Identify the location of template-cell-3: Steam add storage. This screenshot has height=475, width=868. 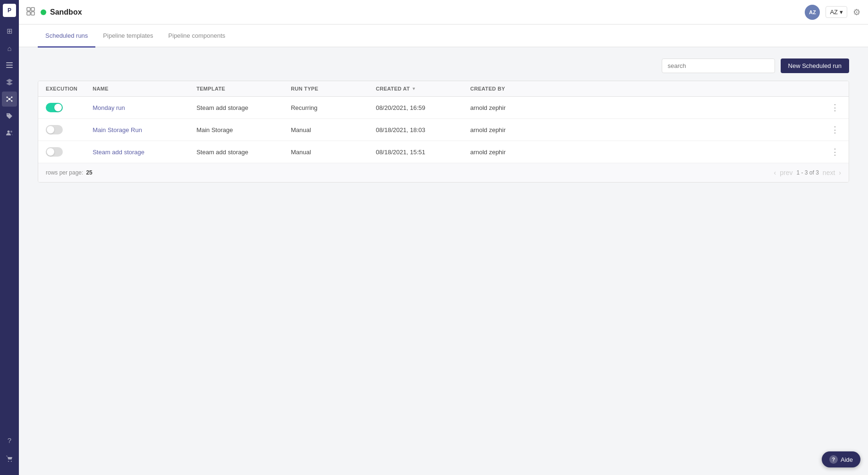
(236, 152).